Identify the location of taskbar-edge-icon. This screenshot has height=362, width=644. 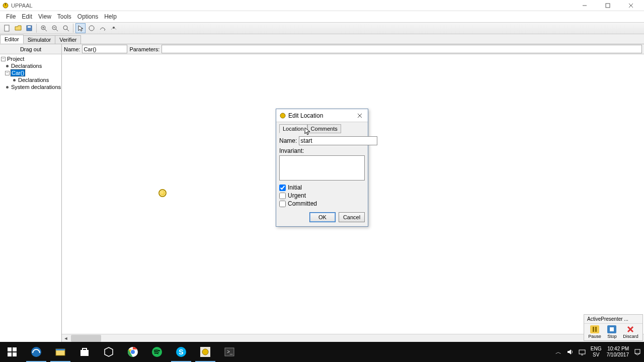
(36, 352).